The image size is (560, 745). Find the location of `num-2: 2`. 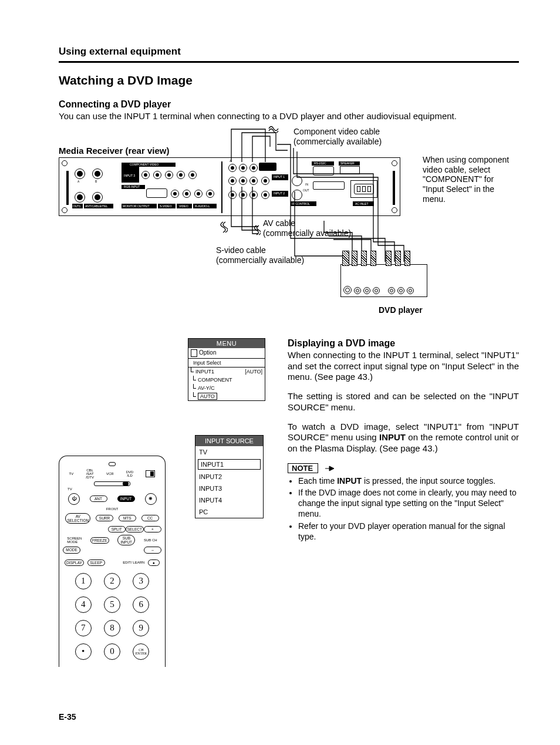

num-2: 2 is located at coordinates (112, 581).